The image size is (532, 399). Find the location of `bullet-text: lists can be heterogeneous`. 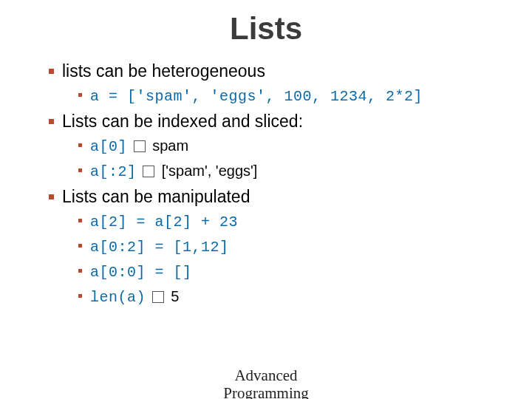

bullet-text: lists can be heterogeneous is located at coordinates (164, 71).